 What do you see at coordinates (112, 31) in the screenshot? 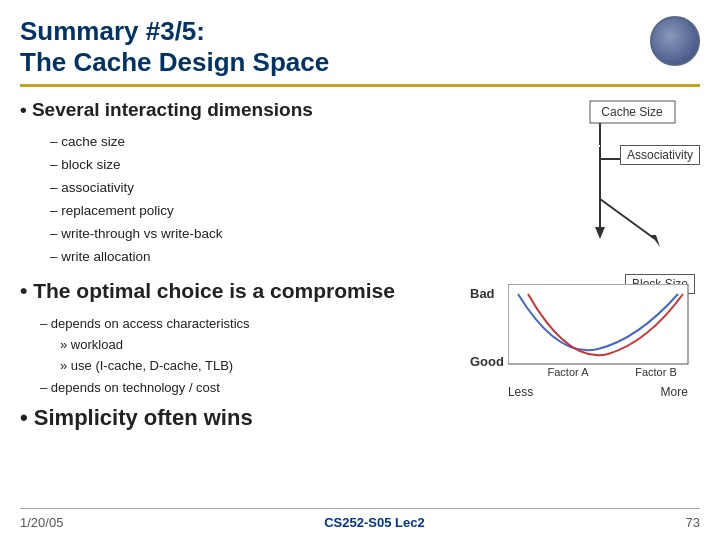
I see `title-line1: Summary #3/5:` at bounding box center [112, 31].